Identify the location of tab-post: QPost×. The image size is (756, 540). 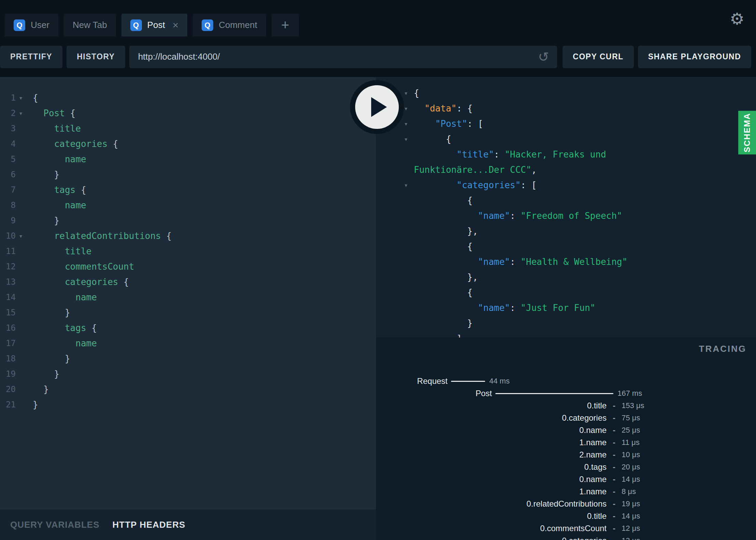
(155, 25).